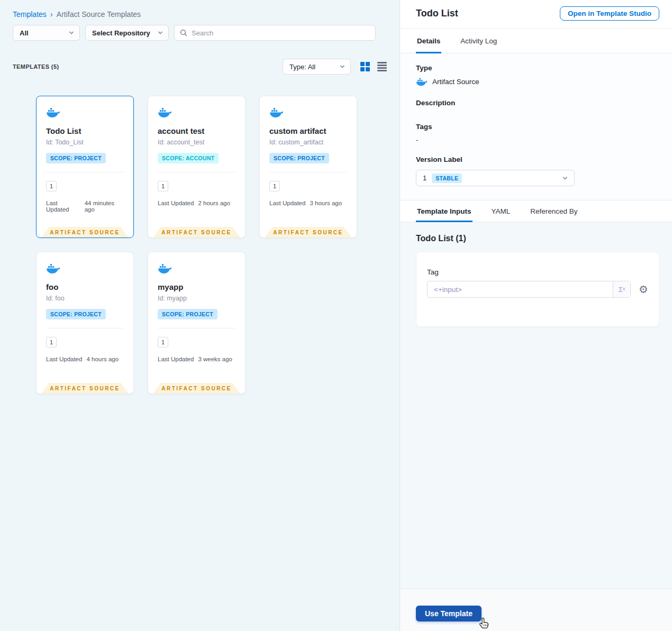 This screenshot has width=672, height=631. Describe the element at coordinates (197, 359) in the screenshot. I see `last-updated: Last Updated3 weeks ago` at that location.